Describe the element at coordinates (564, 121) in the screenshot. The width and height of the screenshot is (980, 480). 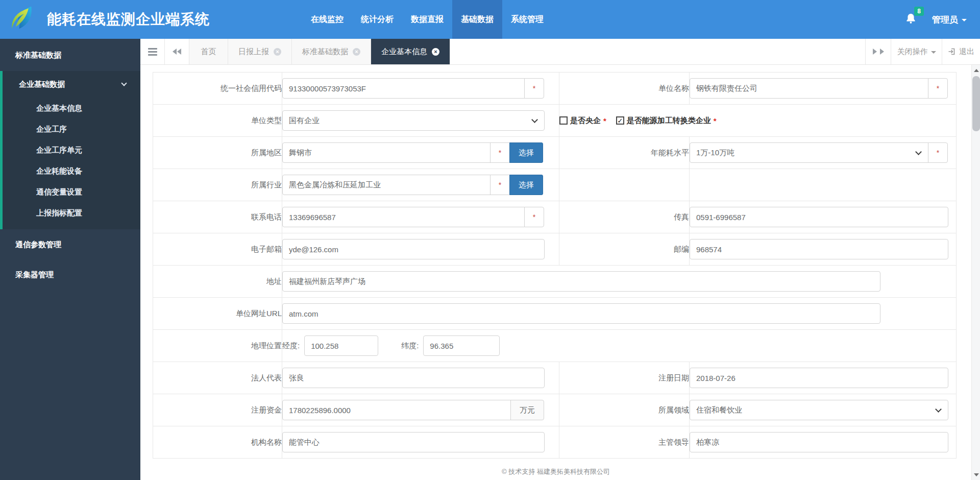
I see `is-central-checkbox` at that location.